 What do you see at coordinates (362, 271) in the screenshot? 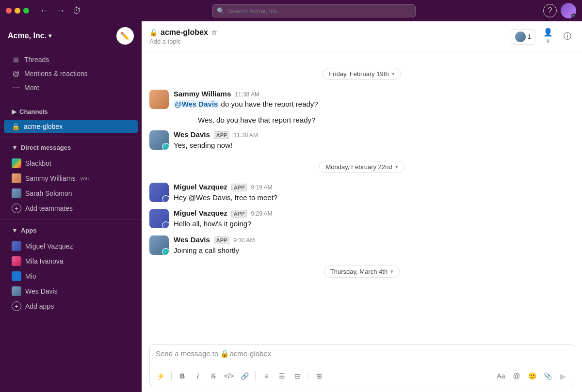
I see `date-pill-thursday: Thursday, March 4th ▾` at bounding box center [362, 271].